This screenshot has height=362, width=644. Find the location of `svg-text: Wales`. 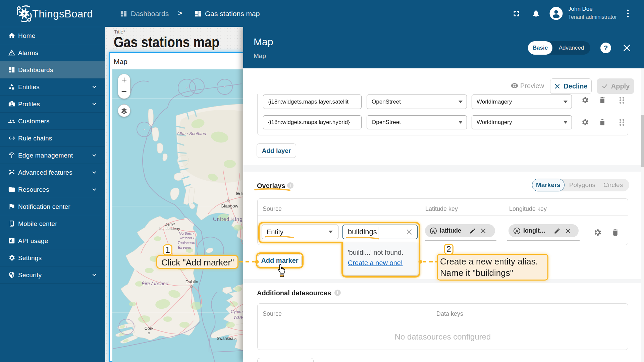

svg-text: Wales is located at coordinates (238, 317).